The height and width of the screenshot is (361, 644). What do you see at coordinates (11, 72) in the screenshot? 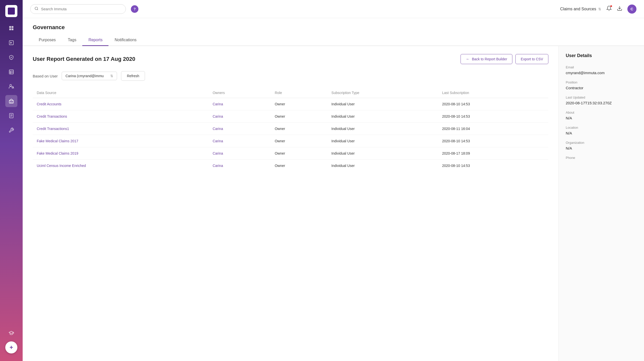
I see `sidebar-item-table` at bounding box center [11, 72].